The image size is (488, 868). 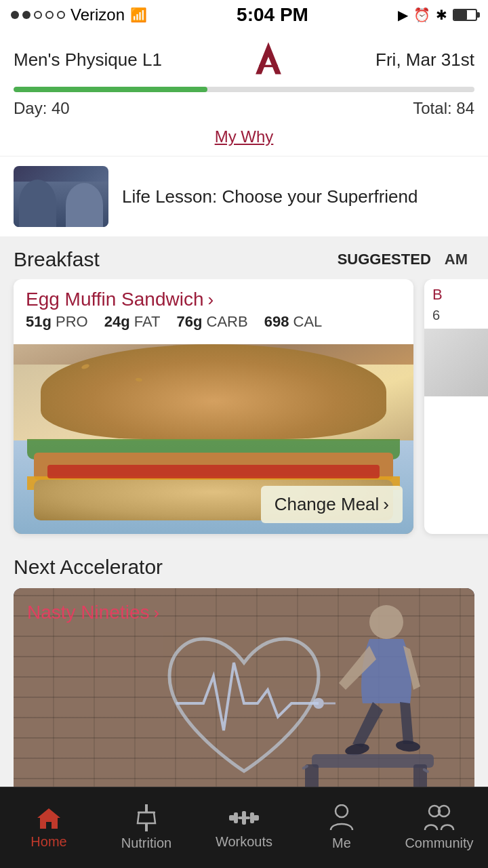 I want to click on my-why-section: My Why, so click(x=244, y=142).